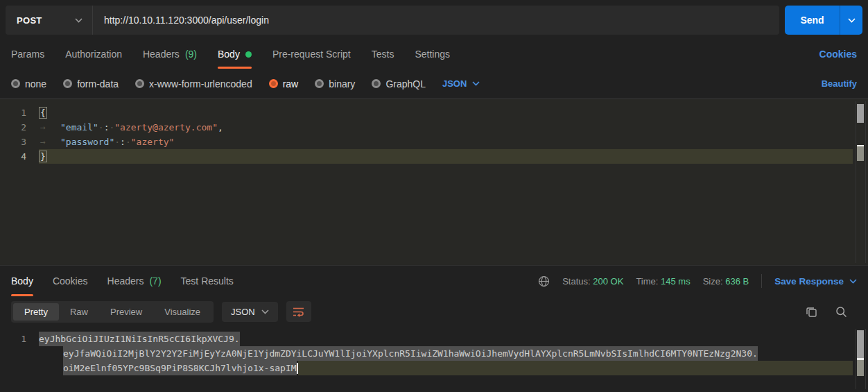  Describe the element at coordinates (831, 312) in the screenshot. I see `response-actions` at that location.